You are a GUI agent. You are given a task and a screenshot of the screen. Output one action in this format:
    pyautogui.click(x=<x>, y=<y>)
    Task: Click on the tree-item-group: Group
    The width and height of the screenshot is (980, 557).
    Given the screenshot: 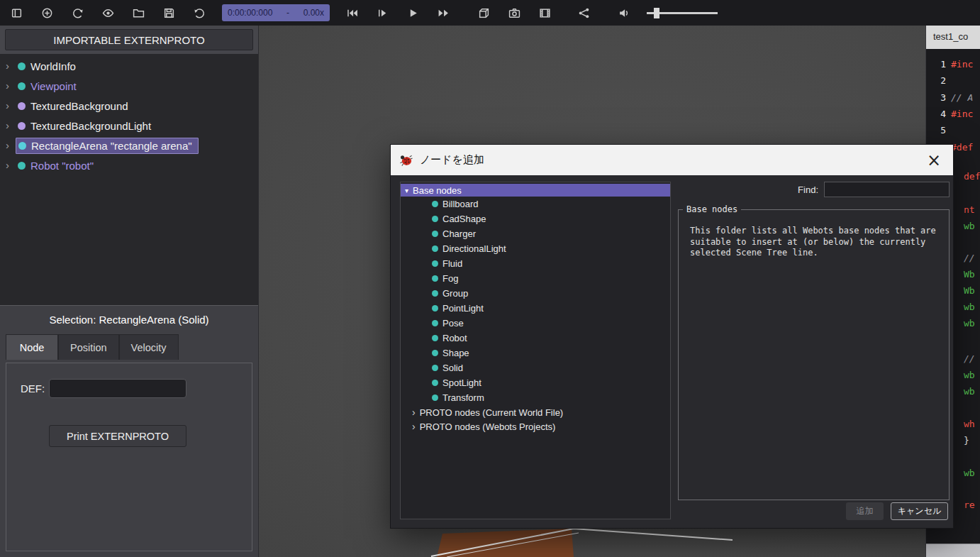 What is the action you would take?
    pyautogui.click(x=535, y=294)
    